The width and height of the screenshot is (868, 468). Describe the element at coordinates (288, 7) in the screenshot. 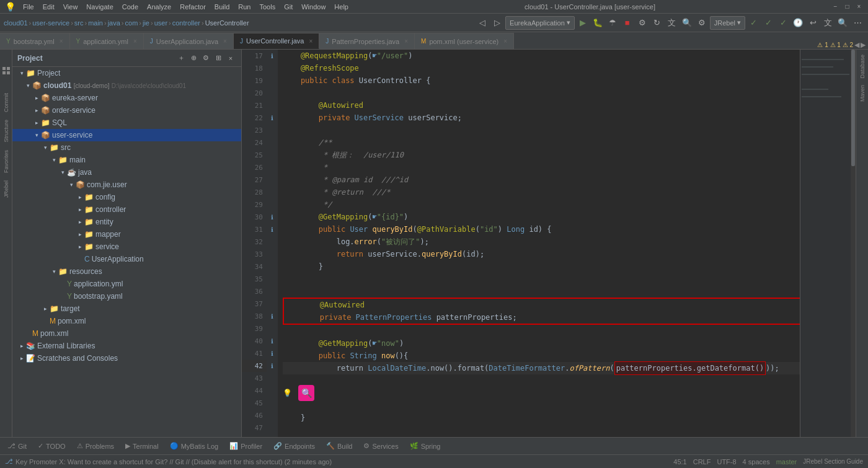

I see `menu-git: Git` at that location.